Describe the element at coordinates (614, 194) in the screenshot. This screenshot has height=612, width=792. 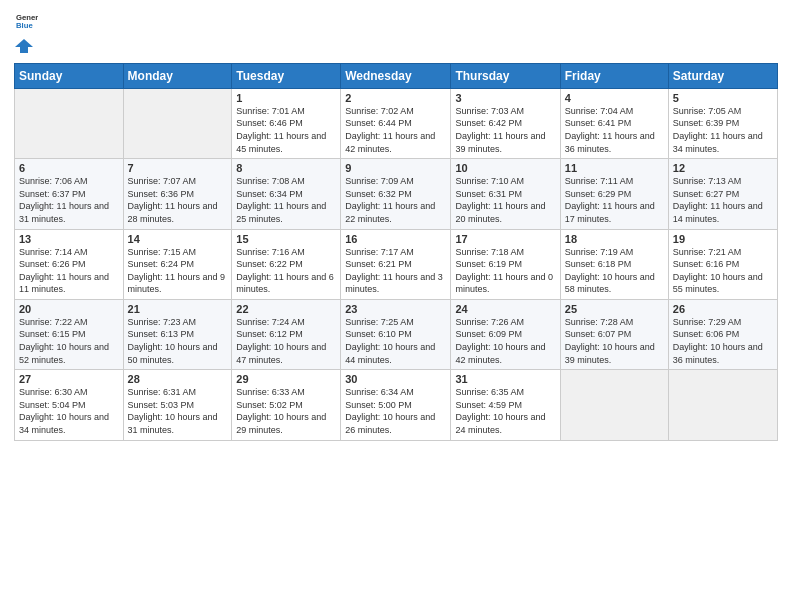
I see `calendar-cell: 11Sunrise: 7:11 AMSunset: 6:29 PMDayligh…` at that location.